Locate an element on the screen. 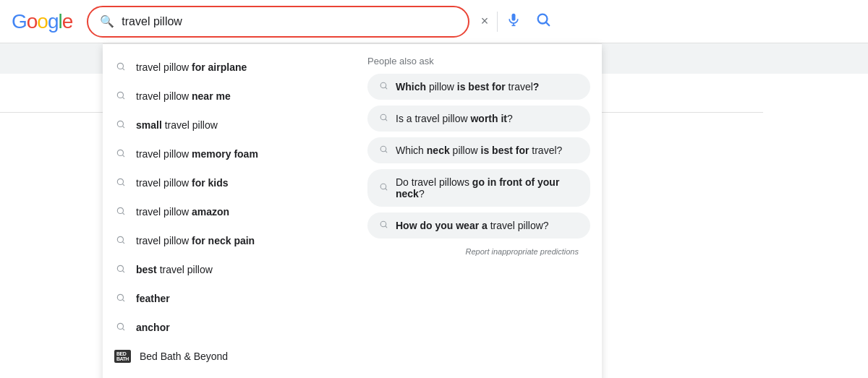 The width and height of the screenshot is (868, 378). paa-item-2: Is a travel pillow worth it? is located at coordinates (479, 119).